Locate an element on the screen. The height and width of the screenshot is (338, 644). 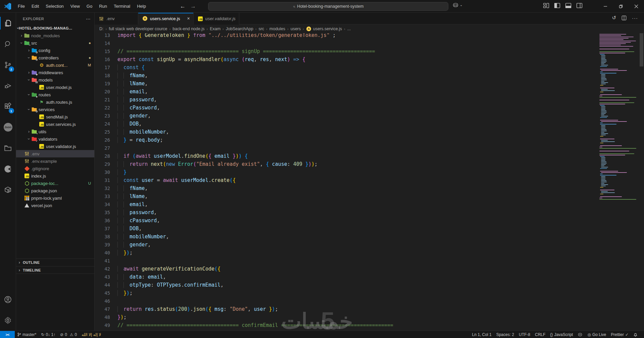
tab--env: .env is located at coordinates (116, 19).